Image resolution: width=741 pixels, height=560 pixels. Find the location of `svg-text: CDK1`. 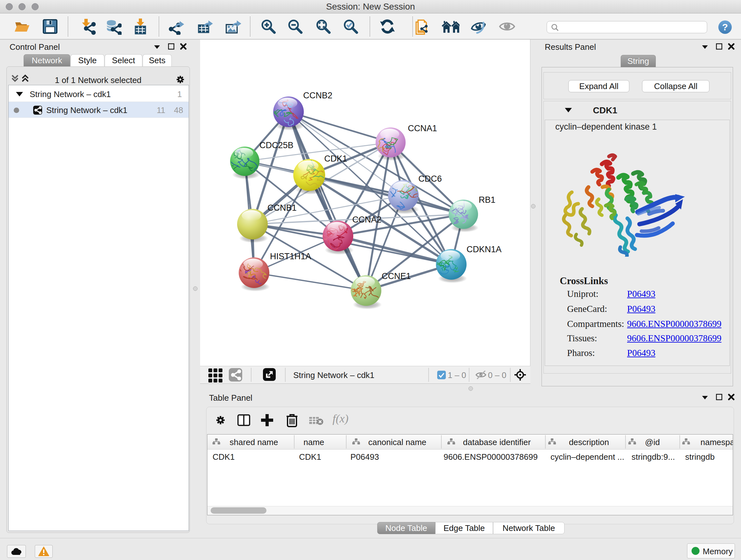

svg-text: CDK1 is located at coordinates (336, 159).